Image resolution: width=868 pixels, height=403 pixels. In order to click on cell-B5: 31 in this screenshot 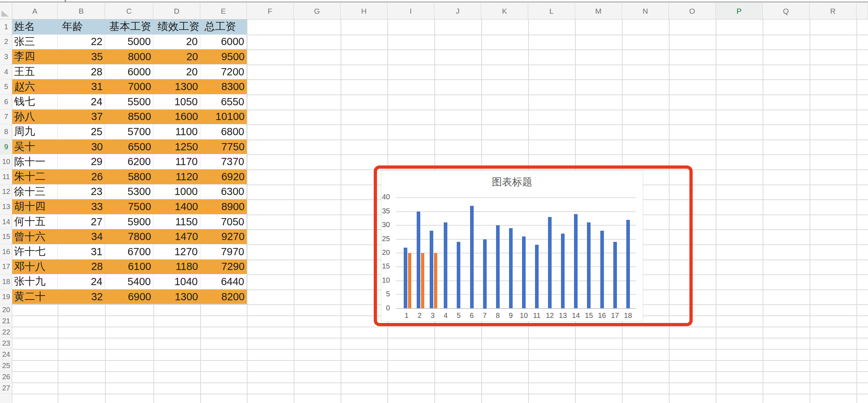, I will do `click(82, 87)`.